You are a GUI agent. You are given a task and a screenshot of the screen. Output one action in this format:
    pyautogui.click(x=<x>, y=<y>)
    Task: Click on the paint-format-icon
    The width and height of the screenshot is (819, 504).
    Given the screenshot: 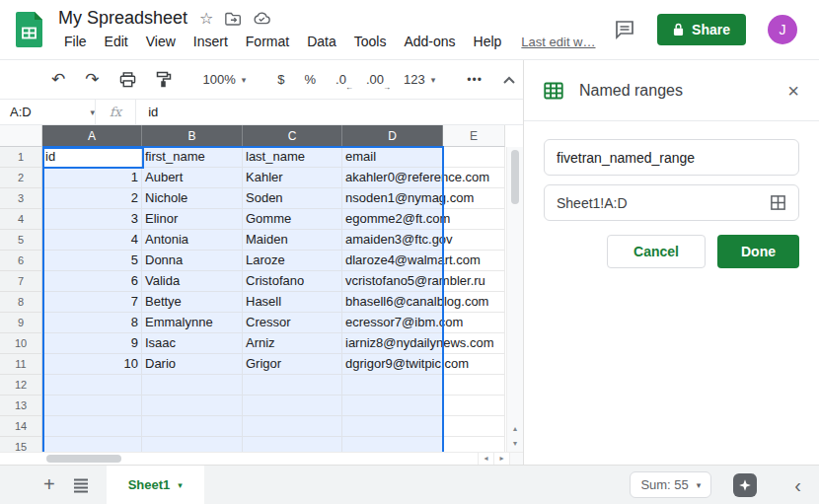 What is the action you would take?
    pyautogui.click(x=164, y=79)
    